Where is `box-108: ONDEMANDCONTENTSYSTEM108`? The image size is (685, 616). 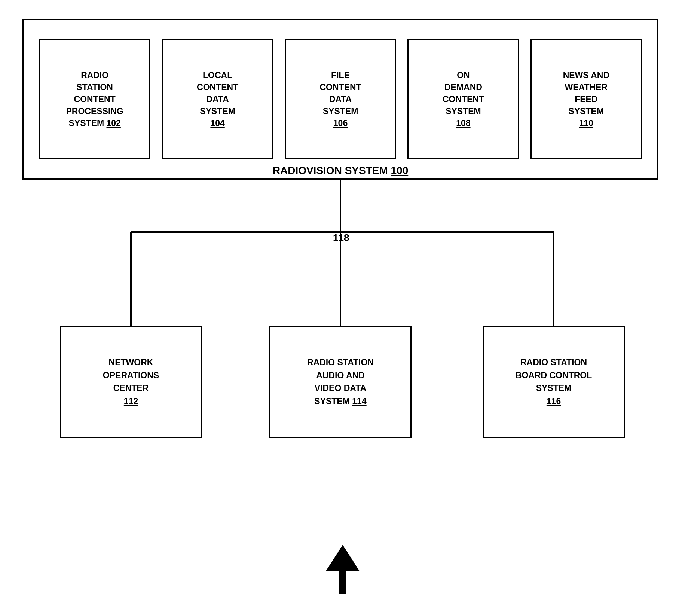 box-108: ONDEMANDCONTENTSYSTEM108 is located at coordinates (463, 99).